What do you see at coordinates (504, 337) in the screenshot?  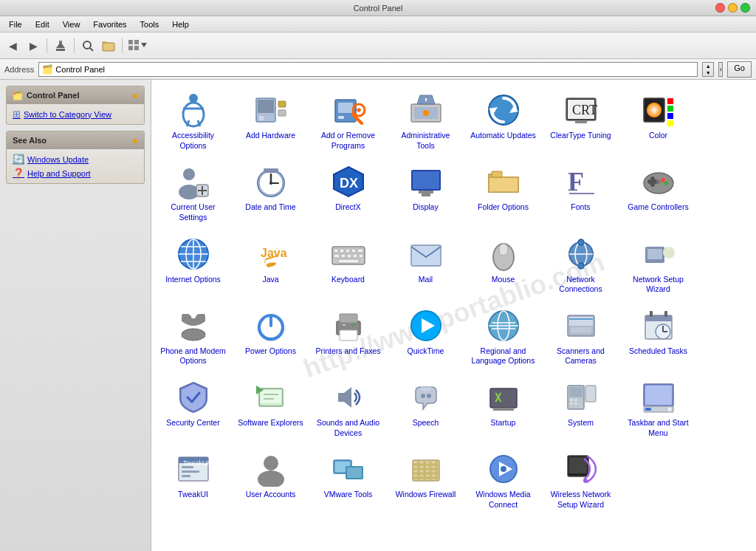 I see `icon-item-regional-language-options: Regional andLanguage Options` at bounding box center [504, 337].